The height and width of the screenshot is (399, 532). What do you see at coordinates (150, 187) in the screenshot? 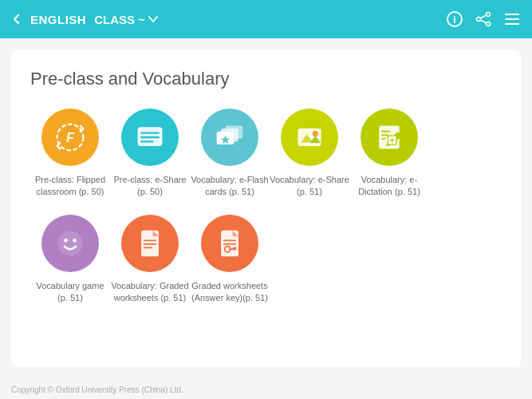
I see `eshare-preclass-label: Pre-class: e-Share (p. 50)` at bounding box center [150, 187].